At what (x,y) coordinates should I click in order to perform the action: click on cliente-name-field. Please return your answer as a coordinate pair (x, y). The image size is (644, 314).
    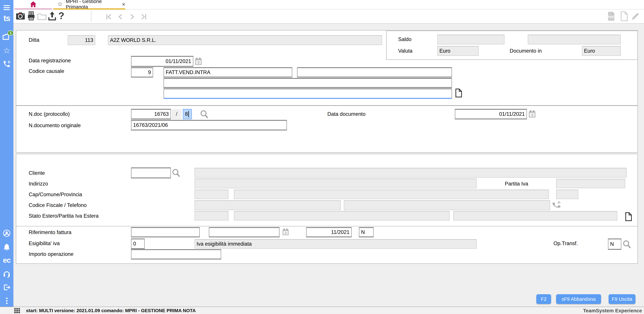
    Looking at the image, I should click on (410, 173).